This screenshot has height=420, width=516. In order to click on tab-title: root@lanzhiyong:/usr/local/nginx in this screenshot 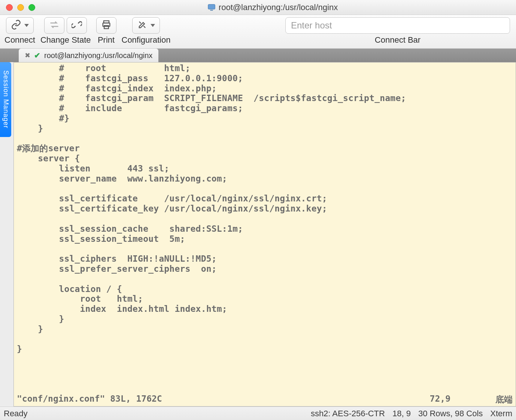, I will do `click(98, 55)`.